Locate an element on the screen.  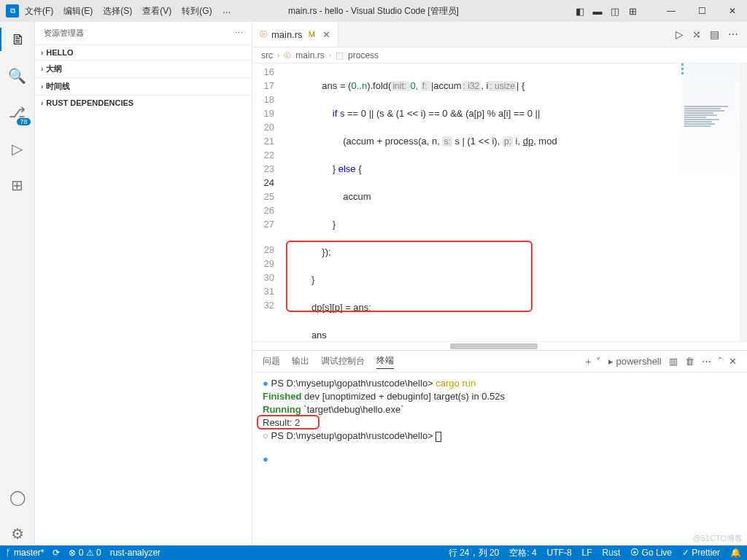
activity-settings: ⚙ is located at coordinates (18, 534).